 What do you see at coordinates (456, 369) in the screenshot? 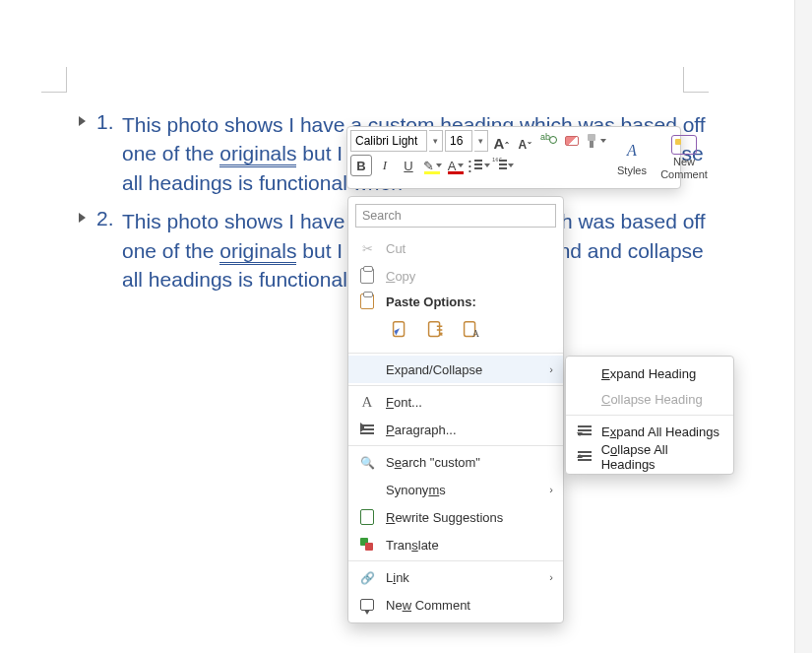
I see `menu-expand-collapse: Expand/Collapse ›` at bounding box center [456, 369].